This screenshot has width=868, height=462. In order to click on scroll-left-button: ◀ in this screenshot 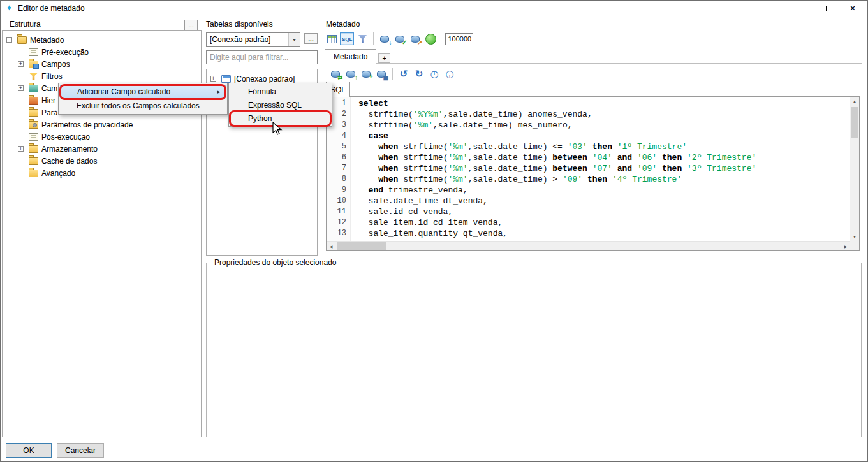, I will do `click(331, 246)`.